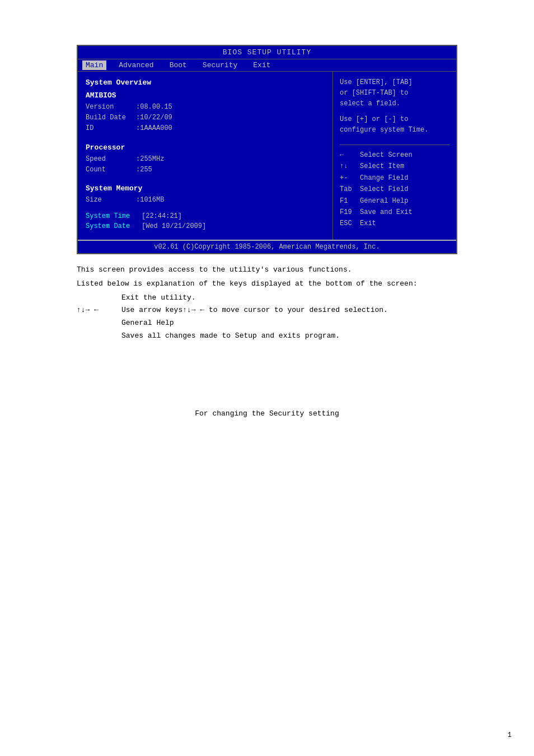 The image size is (534, 756). I want to click on help-text: Use [ENTER], [TAB] or [SHIFT-TAB] to sel…, so click(395, 106).